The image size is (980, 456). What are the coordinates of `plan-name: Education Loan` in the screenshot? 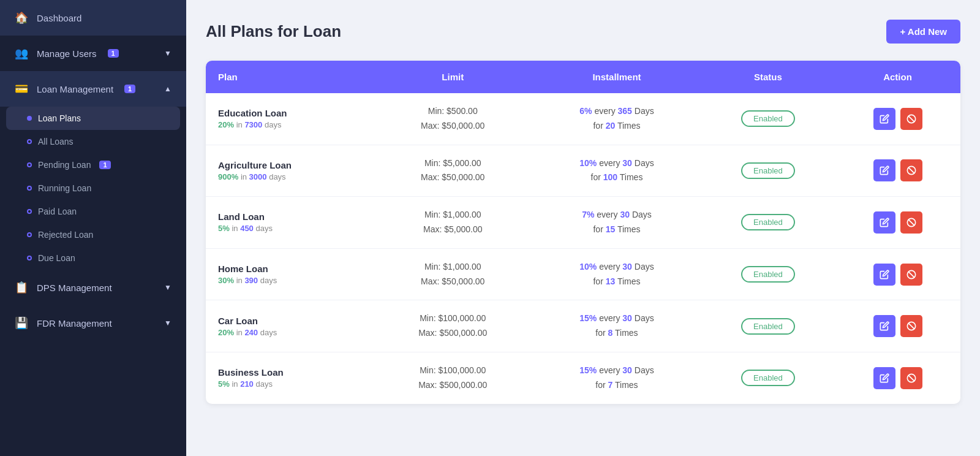 It's located at (289, 113).